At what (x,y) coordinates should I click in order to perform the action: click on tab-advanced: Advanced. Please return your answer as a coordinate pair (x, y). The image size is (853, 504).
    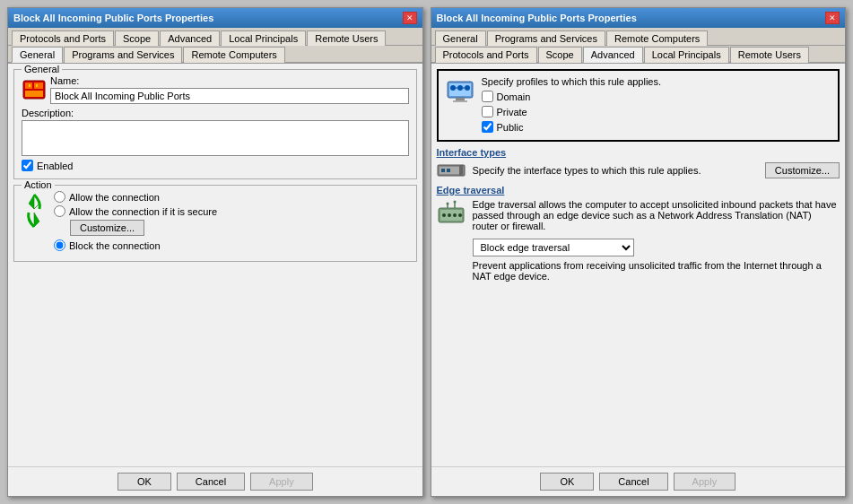
    Looking at the image, I should click on (190, 38).